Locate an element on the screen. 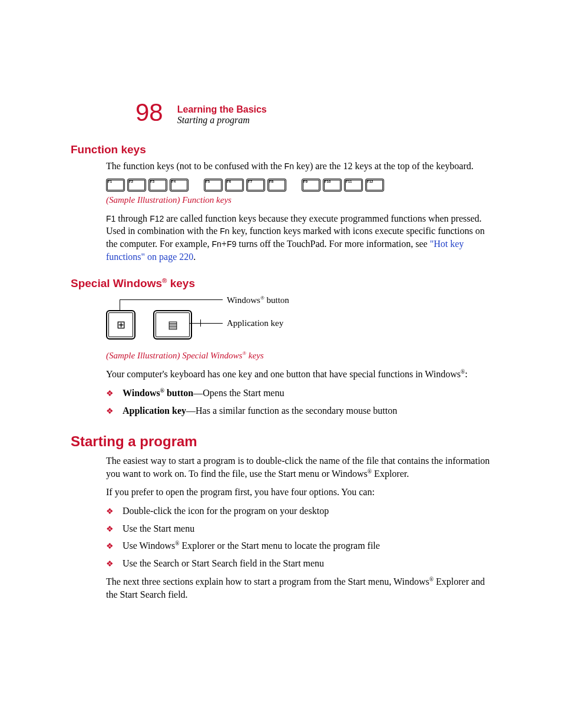 This screenshot has width=562, height=728. text: Special Windows is located at coordinates (117, 283).